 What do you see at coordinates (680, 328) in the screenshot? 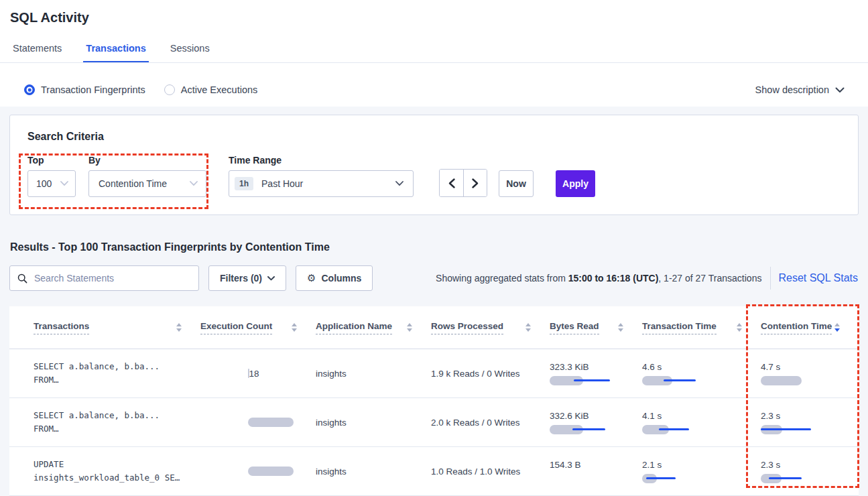
I see `column-header-label: Transaction Time` at bounding box center [680, 328].